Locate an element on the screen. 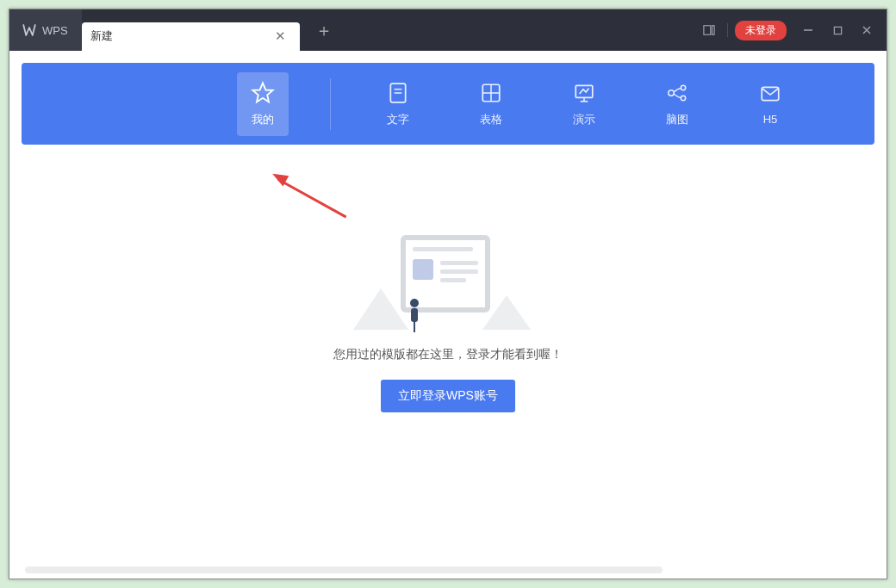 Image resolution: width=896 pixels, height=588 pixels. maximize-icon is located at coordinates (837, 30).